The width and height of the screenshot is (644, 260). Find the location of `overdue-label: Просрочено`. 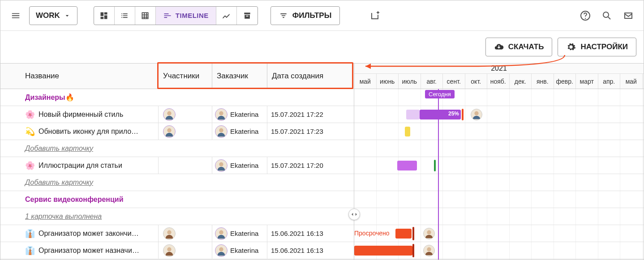

overdue-label: Просрочено is located at coordinates (372, 233).